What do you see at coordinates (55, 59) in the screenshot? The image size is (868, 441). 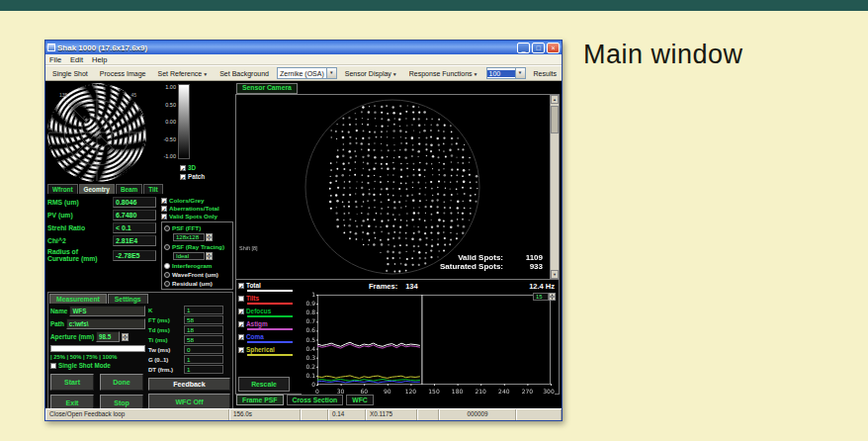 I see `menu-file: File` at bounding box center [55, 59].